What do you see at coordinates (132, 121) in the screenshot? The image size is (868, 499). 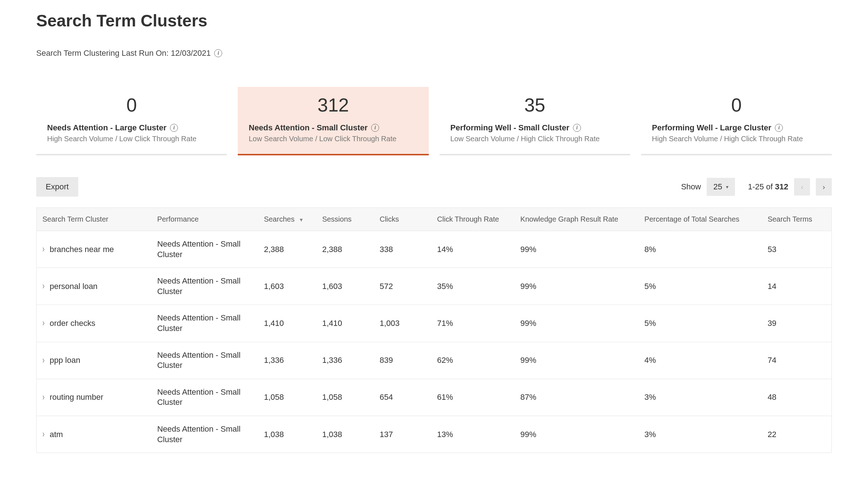 I see `summary-card: 0Needs Attention - Large ClusteriHigh Se…` at bounding box center [132, 121].